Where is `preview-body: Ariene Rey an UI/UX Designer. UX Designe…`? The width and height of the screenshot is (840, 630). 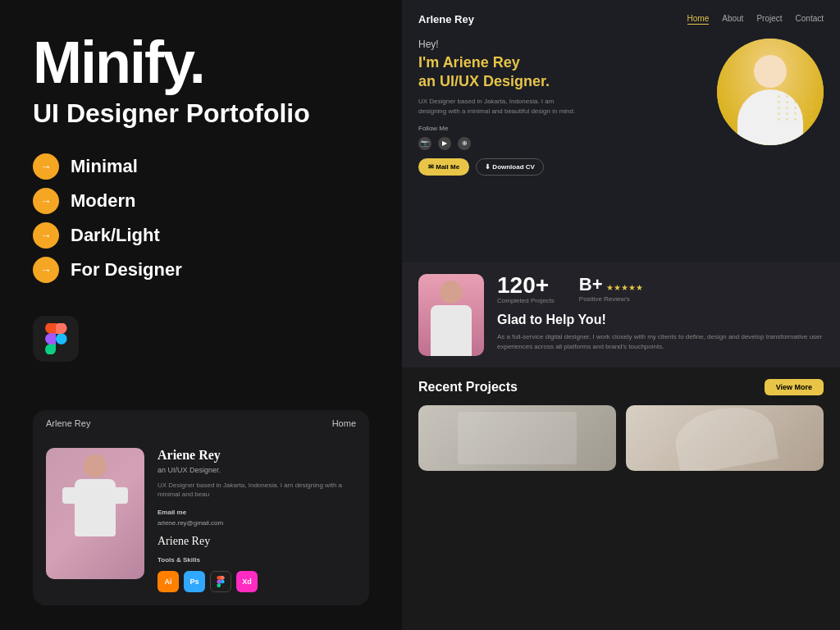
preview-body: Ariene Rey an UI/UX Designer. UX Designe… is located at coordinates (201, 521).